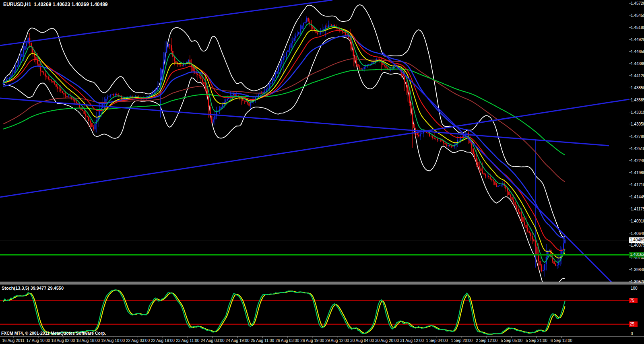 This screenshot has height=344, width=644. I want to click on time-axis-label: 5 Sep 05:00, so click(512, 340).